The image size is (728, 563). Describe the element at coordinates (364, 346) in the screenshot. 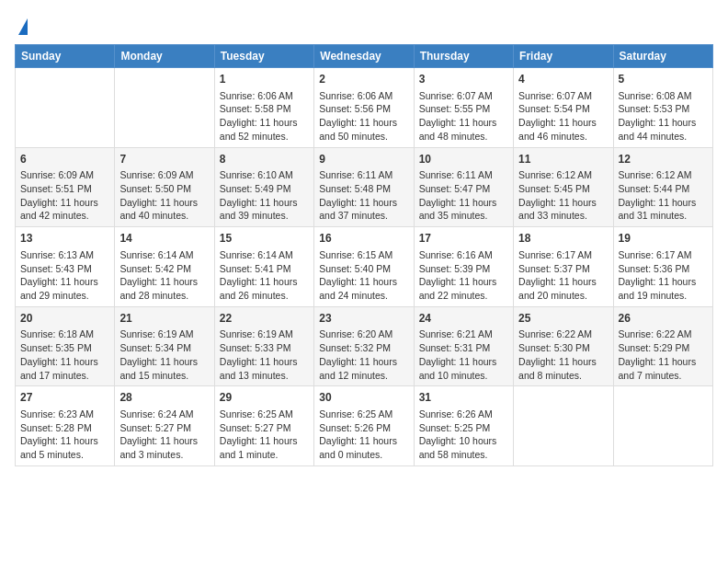

I see `calendar-cell: 23Sunrise: 6:20 AM Sunset: 5:32 PM Dayli…` at that location.